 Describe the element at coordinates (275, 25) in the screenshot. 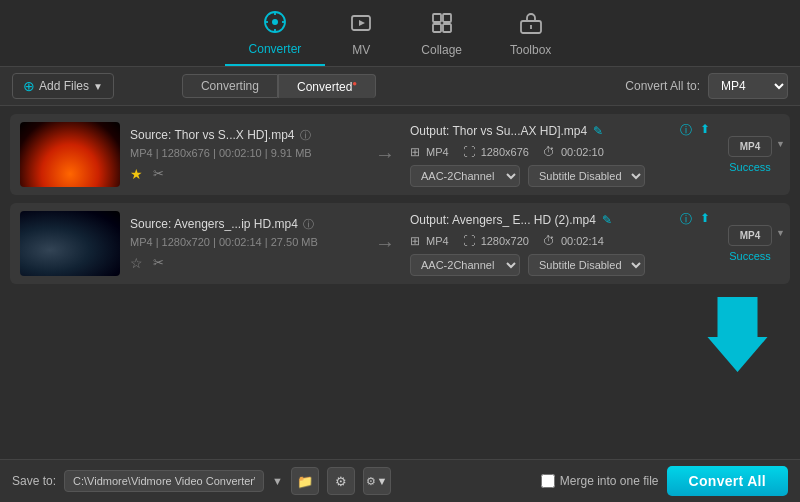

I see `converter-icon` at that location.